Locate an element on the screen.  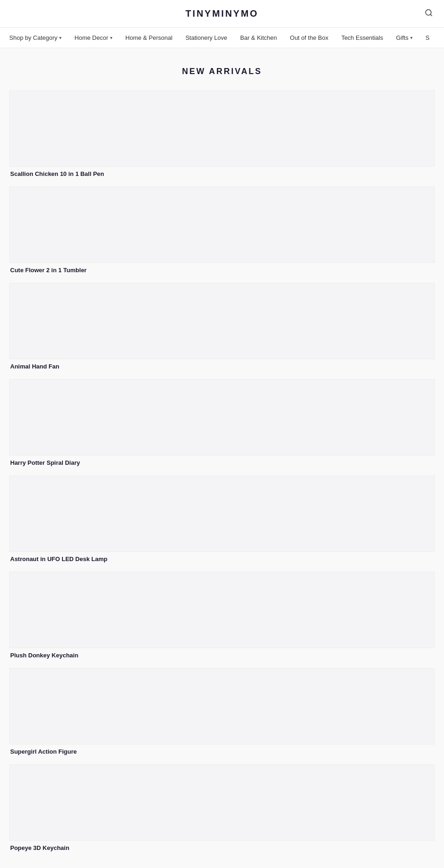
nav-item-label: Home & Personal is located at coordinates (149, 38).